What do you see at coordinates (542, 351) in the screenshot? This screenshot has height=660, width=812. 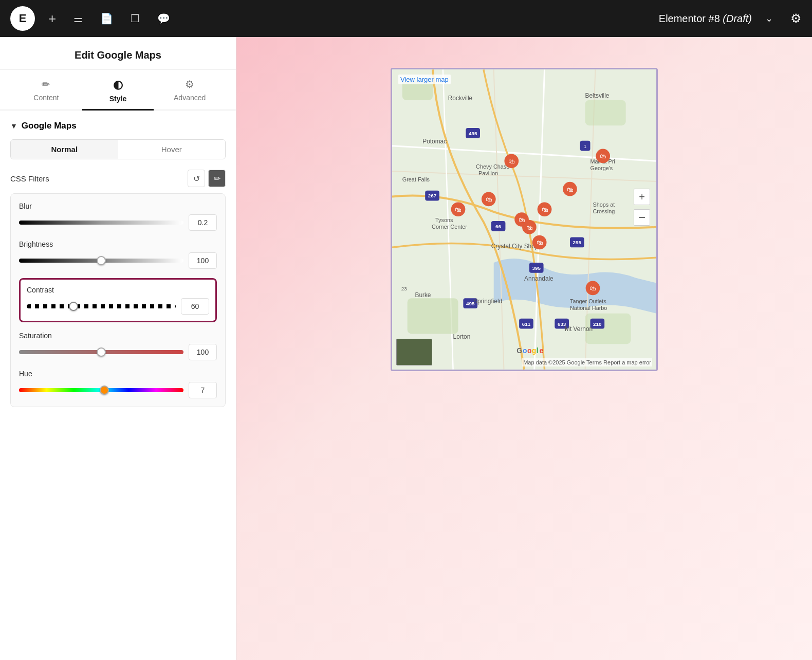 I see `svg-text: e` at bounding box center [542, 351].